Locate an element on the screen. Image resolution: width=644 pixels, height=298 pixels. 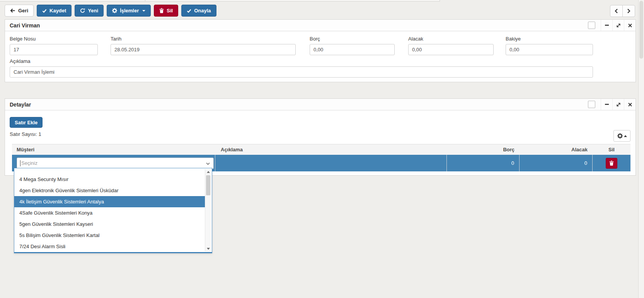
delete-row-button is located at coordinates (612, 163).